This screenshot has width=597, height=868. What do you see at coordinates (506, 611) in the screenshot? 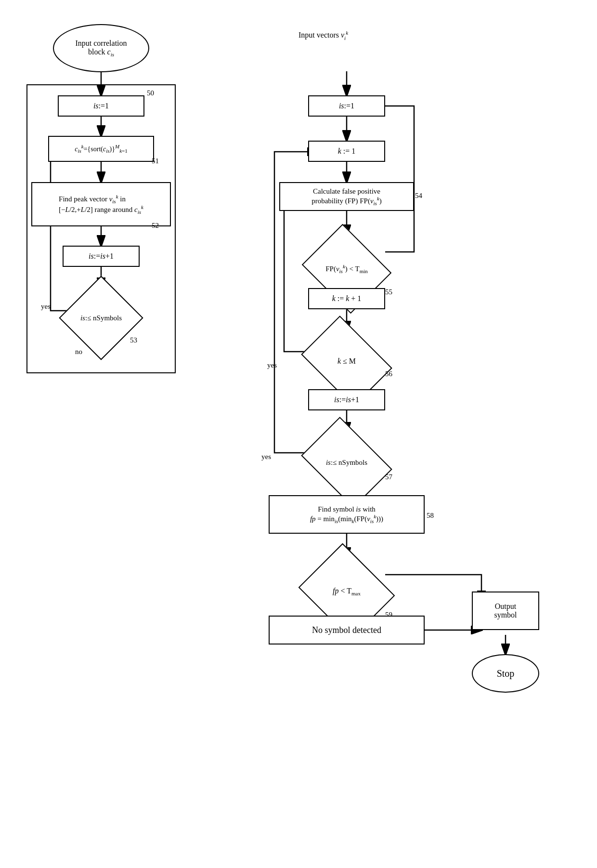
I see `output-symbol-box: Outputsymbol` at bounding box center [506, 611].